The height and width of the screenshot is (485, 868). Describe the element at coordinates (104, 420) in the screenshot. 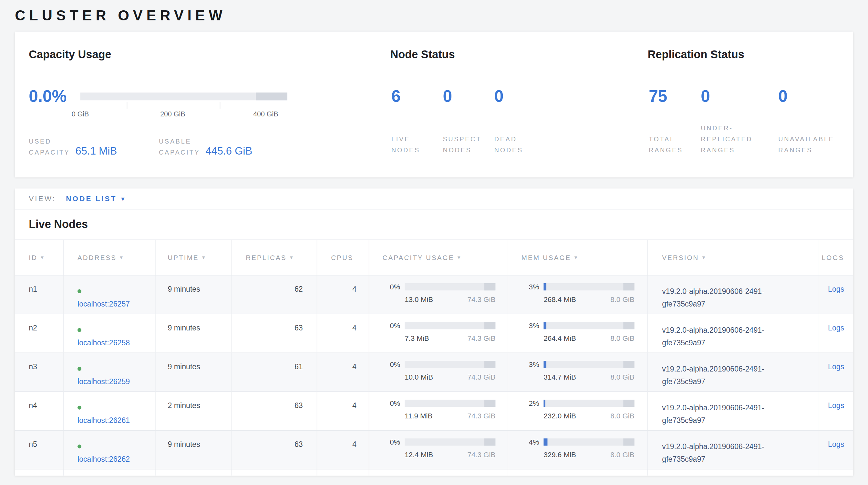

I see `node-address-link: localhost:26261` at that location.